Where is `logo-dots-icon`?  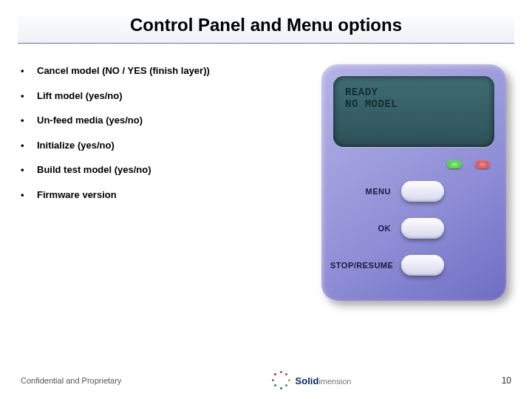 logo-dots-icon is located at coordinates (282, 381).